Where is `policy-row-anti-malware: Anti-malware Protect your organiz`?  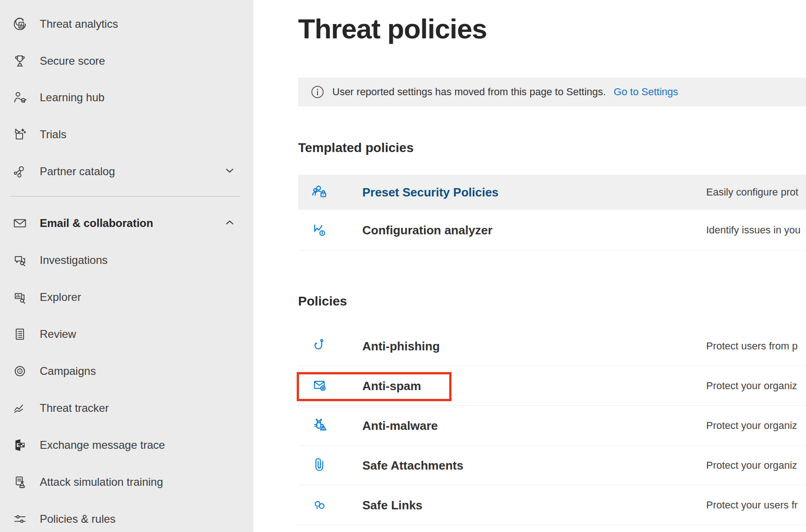
policy-row-anti-malware: Anti-malware Protect your organiz is located at coordinates (552, 426).